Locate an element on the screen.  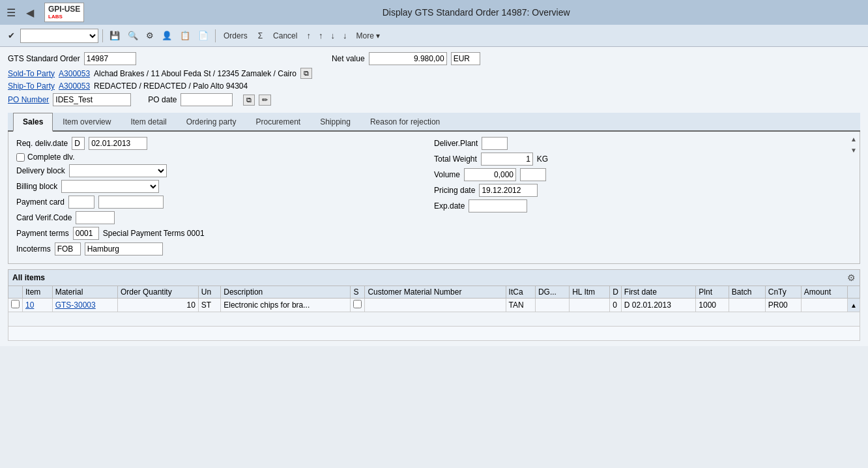
col-header-itca: ItCa is located at coordinates (520, 292).